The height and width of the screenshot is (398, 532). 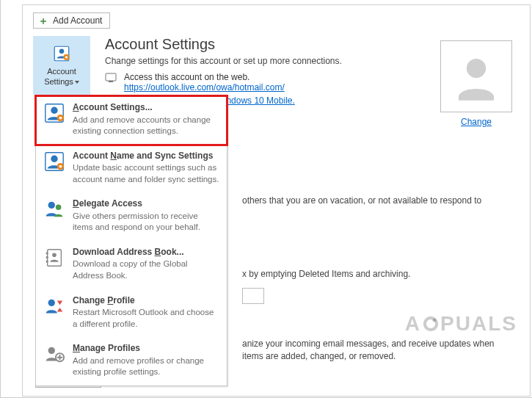 I want to click on menu-item-account-settings: Account Settings... Add and remove accou…, so click(x=131, y=120).